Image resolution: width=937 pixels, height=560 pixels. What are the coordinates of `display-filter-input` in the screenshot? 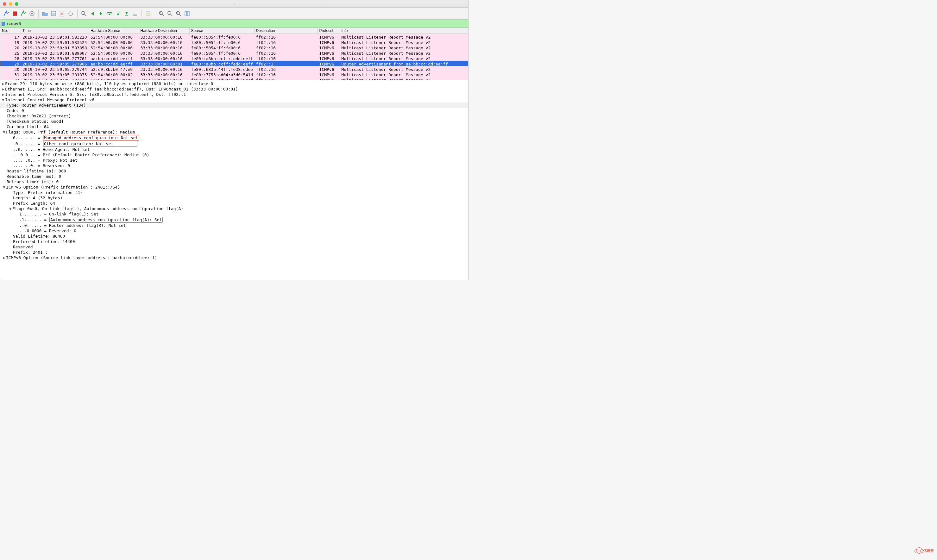 It's located at (236, 23).